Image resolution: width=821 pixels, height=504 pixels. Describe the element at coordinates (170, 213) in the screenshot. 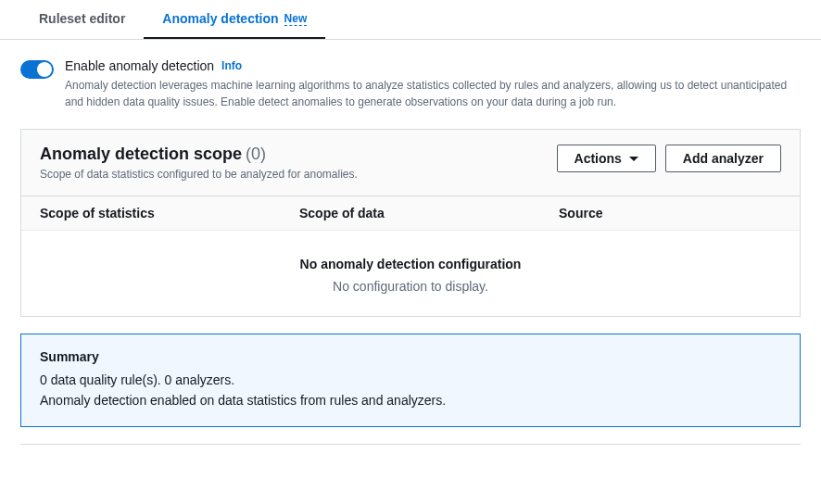

I see `col-scope-statistics: Scope of statistics` at that location.